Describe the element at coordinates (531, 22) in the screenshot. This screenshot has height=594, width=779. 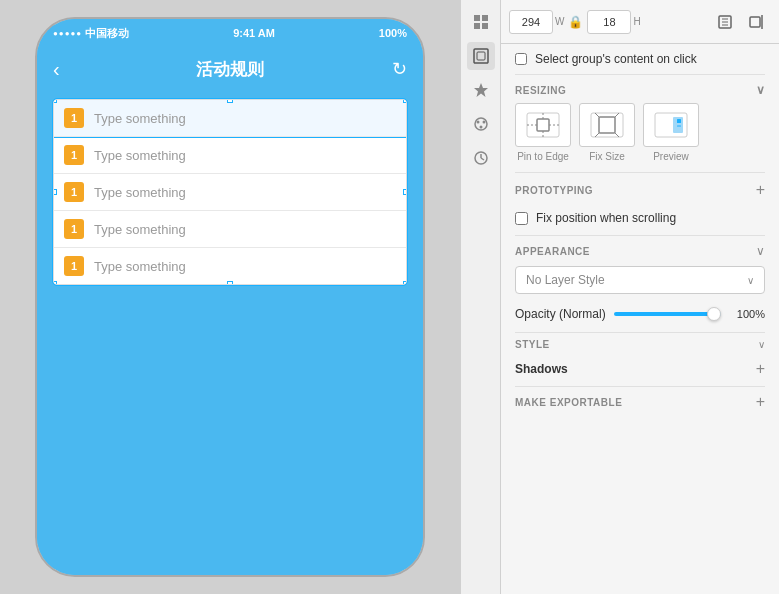
I see `x-input` at that location.